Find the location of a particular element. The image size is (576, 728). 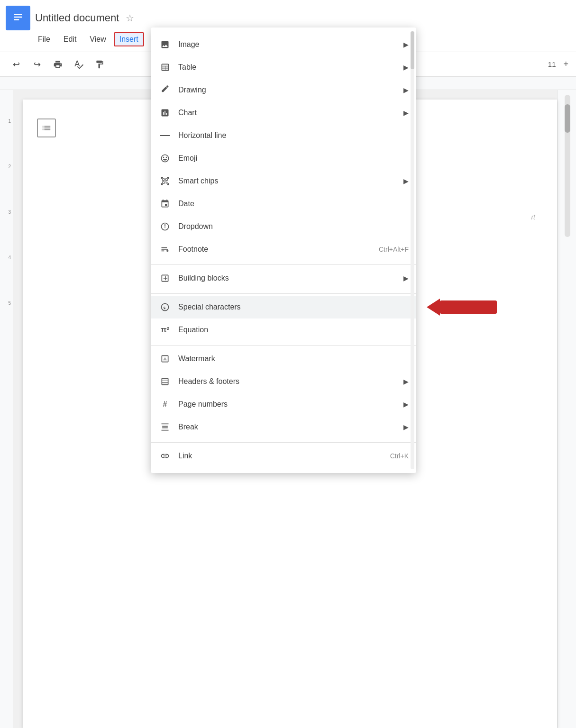

building-blocks-icon is located at coordinates (165, 278).